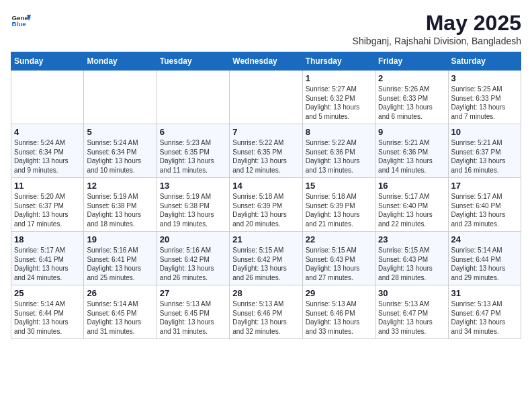 Image resolution: width=532 pixels, height=411 pixels. Describe the element at coordinates (120, 132) in the screenshot. I see `day-number: 5` at that location.